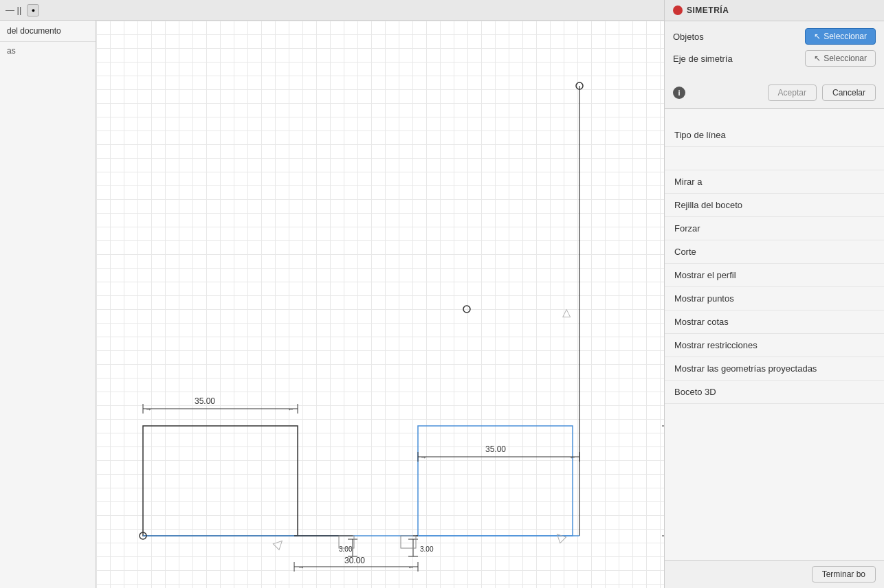 The height and width of the screenshot is (588, 884). What do you see at coordinates (678, 10) in the screenshot?
I see `simetria-close-icon` at bounding box center [678, 10].